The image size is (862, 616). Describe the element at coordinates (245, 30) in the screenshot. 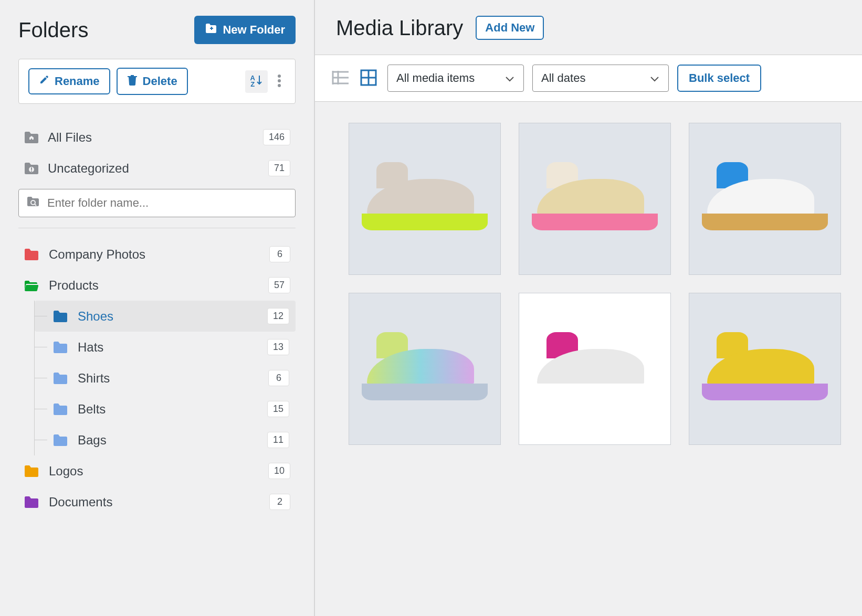

I see `new-folder-button: New Folder` at that location.